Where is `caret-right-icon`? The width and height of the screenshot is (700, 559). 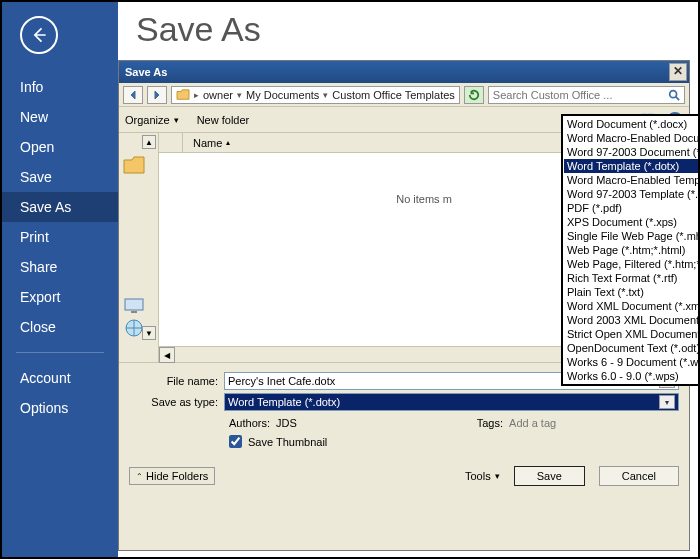 caret-right-icon is located at coordinates (157, 95).